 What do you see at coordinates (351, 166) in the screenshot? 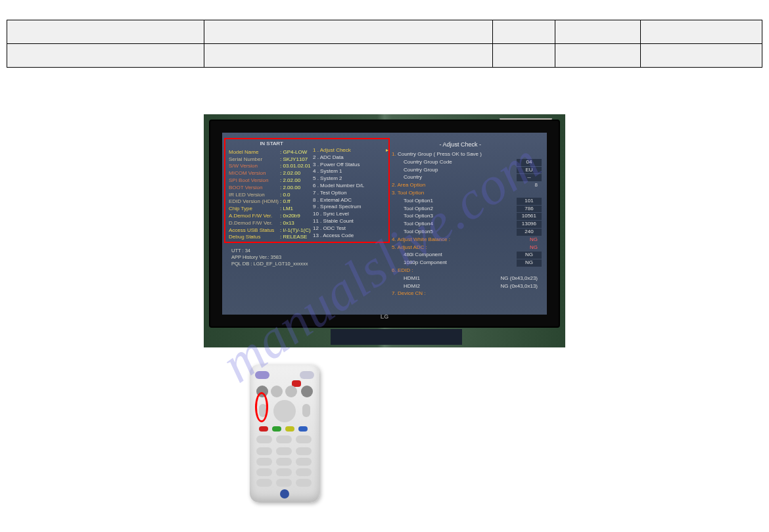
I see `menu-item: 3 . Power Off Status` at bounding box center [351, 166].